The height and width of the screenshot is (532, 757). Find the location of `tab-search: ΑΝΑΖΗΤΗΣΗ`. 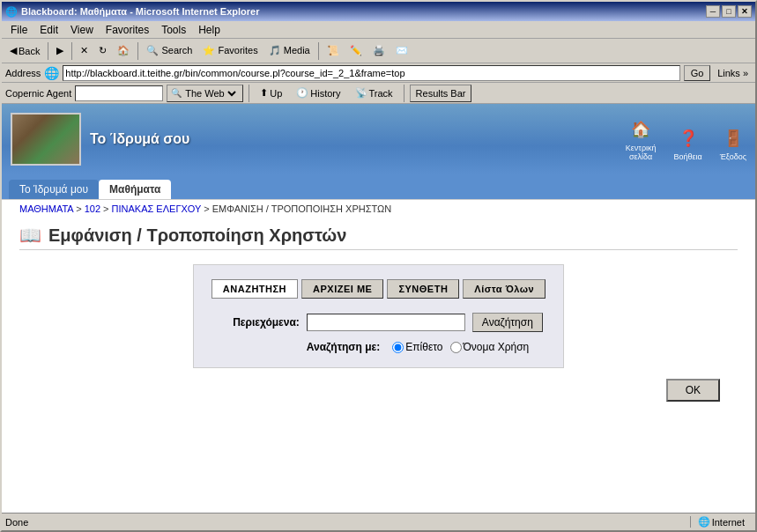

tab-search: ΑΝΑΖΗΤΗΣΗ is located at coordinates (255, 289).